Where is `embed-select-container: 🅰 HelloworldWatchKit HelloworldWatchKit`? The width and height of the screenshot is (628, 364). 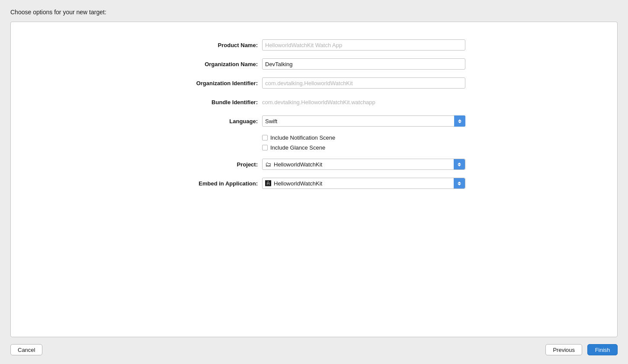 embed-select-container: 🅰 HelloworldWatchKit HelloworldWatchKit is located at coordinates (364, 183).